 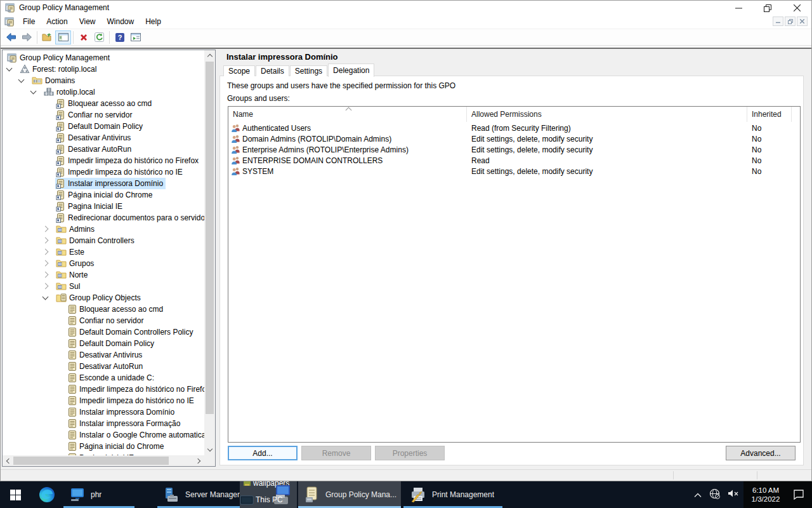 What do you see at coordinates (27, 37) in the screenshot?
I see `forward-arrow-button` at bounding box center [27, 37].